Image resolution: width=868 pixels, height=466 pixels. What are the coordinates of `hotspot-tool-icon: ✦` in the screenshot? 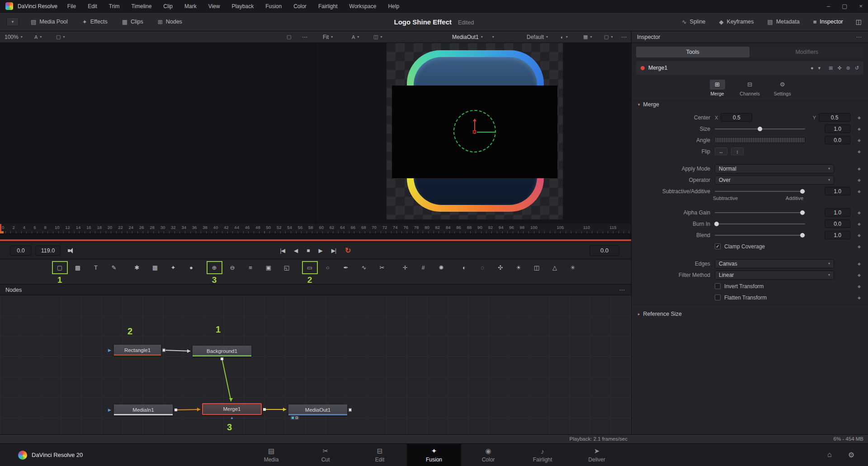 It's located at (174, 268).